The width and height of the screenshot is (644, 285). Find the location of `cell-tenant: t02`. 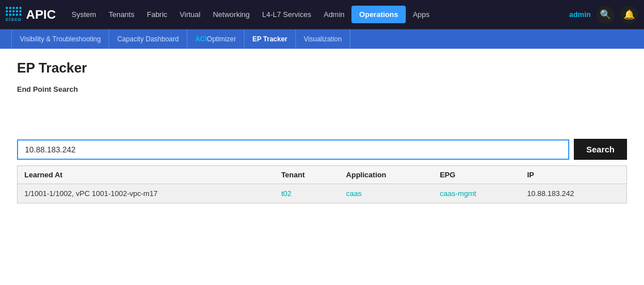

cell-tenant: t02 is located at coordinates (307, 194).